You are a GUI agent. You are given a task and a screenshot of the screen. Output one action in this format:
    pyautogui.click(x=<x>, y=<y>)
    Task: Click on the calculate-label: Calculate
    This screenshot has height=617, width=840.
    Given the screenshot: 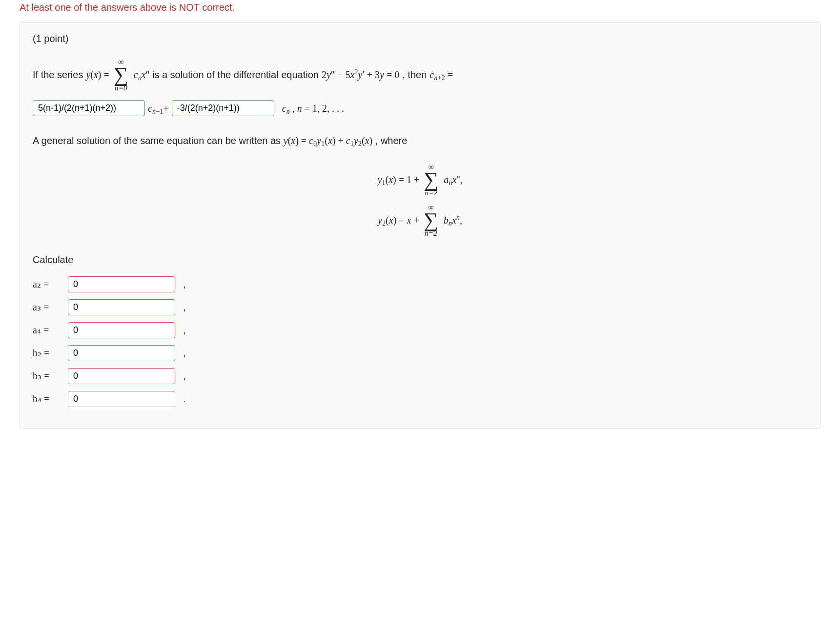 What is the action you would take?
    pyautogui.click(x=420, y=260)
    